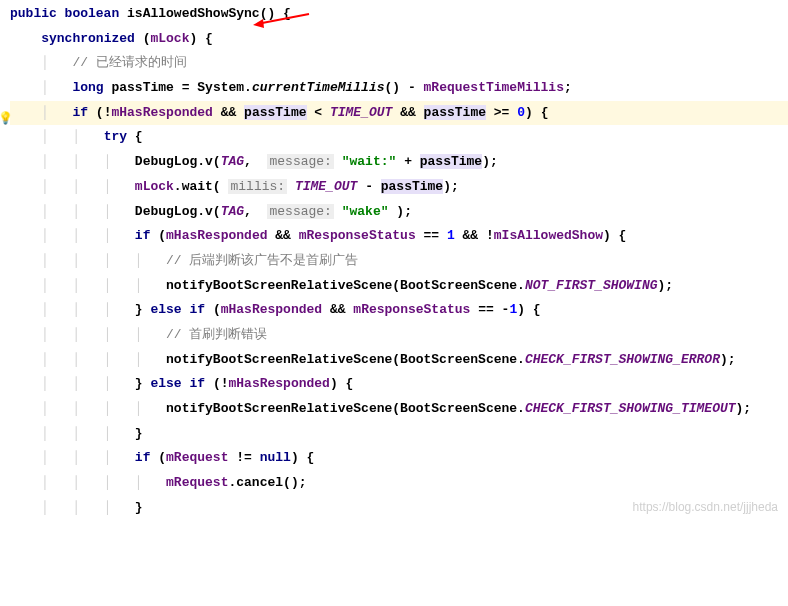  I want to click on highlighted-line: │ if (!mHasResponded && passTime < TIME_…, so click(399, 114).